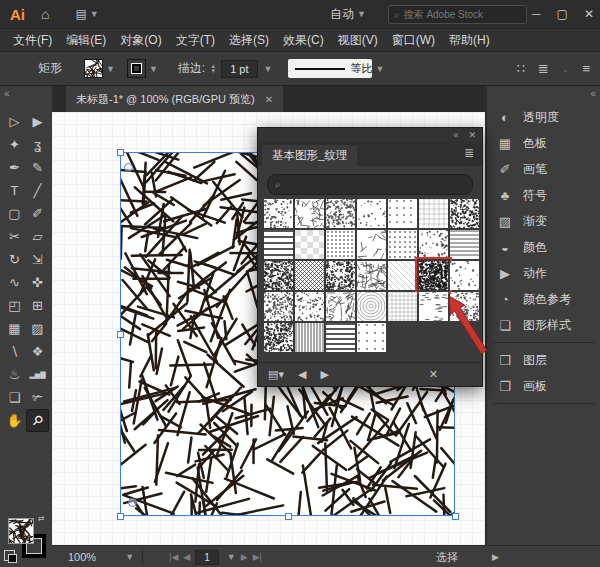 The width and height of the screenshot is (600, 567). I want to click on hand-tool: ✋, so click(14, 420).